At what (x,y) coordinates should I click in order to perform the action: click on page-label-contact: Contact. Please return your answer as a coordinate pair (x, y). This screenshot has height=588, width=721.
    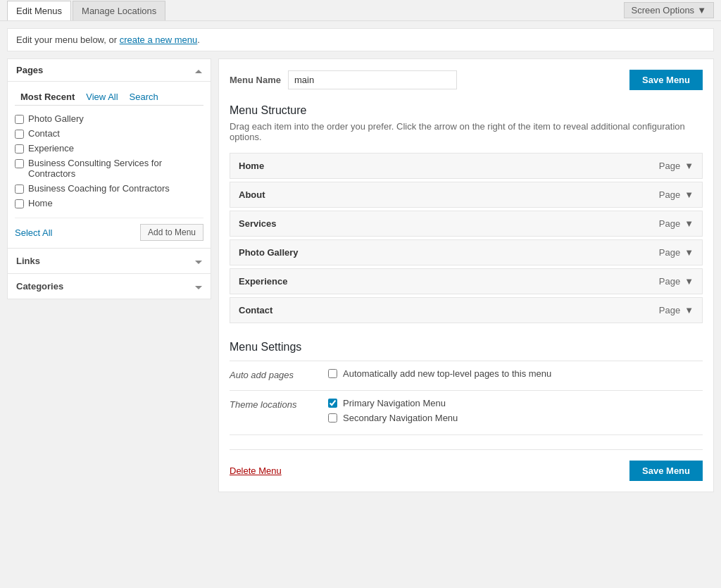
    Looking at the image, I should click on (44, 134).